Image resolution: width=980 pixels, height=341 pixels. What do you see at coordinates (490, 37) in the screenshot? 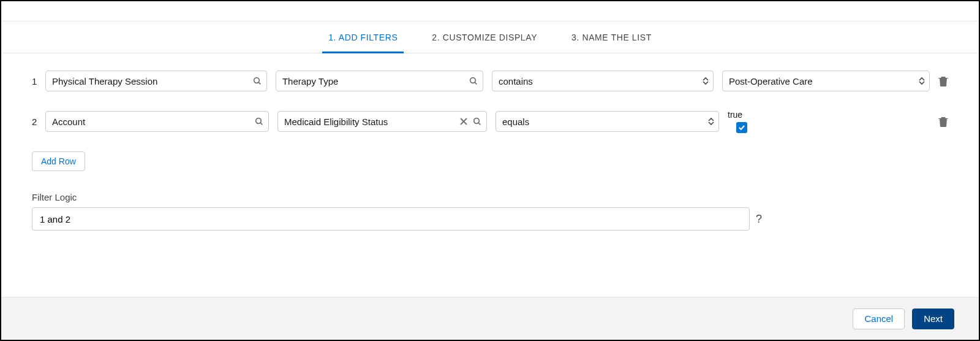
I see `wizard-tabs: 1. ADD FILTERS 2. CUSTOMIZE DISPLAY 3. N…` at bounding box center [490, 37].